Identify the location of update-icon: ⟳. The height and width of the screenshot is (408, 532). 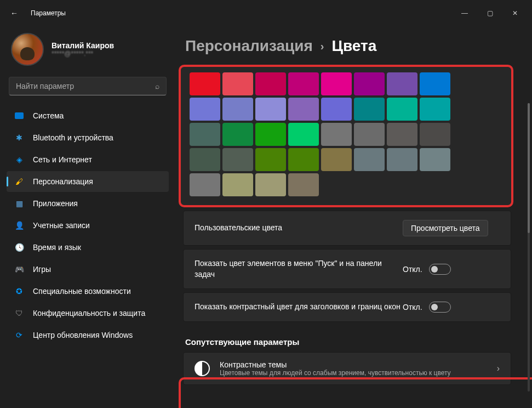
(19, 335).